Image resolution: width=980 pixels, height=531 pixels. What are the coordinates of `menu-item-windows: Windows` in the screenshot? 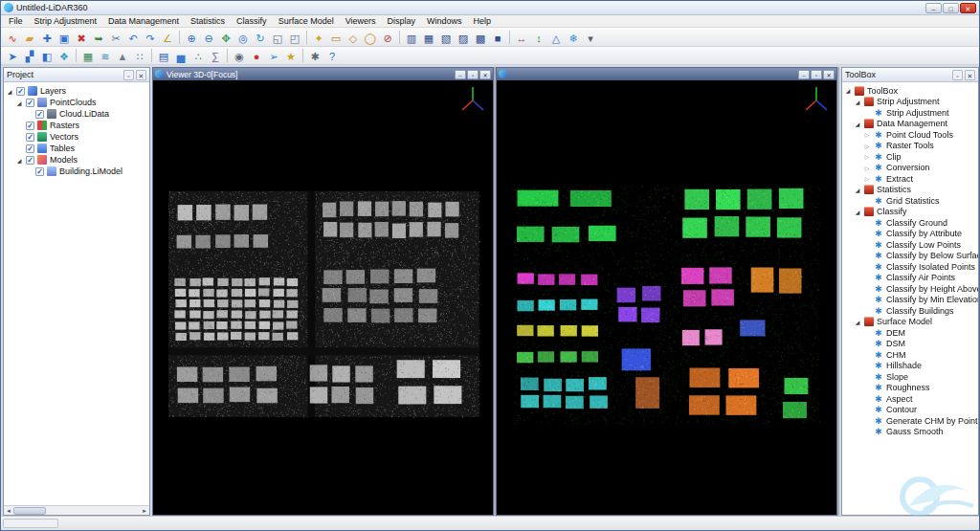 It's located at (444, 21).